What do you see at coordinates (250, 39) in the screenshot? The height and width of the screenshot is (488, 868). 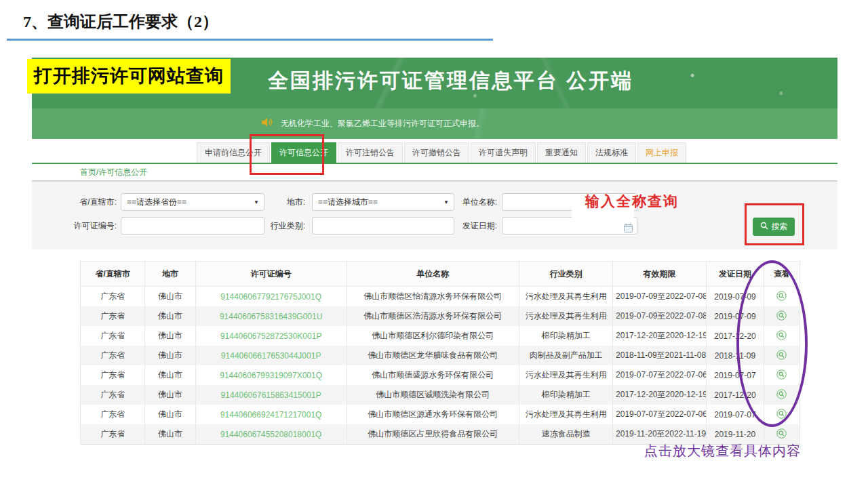 I see `title-underline` at bounding box center [250, 39].